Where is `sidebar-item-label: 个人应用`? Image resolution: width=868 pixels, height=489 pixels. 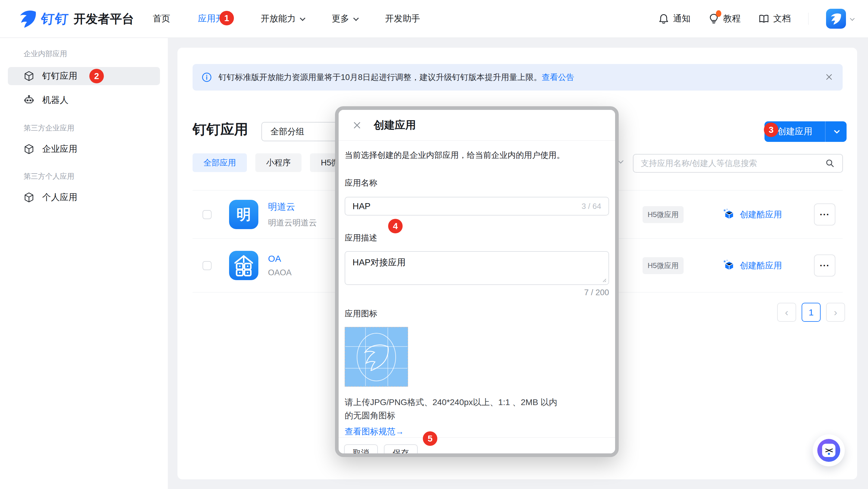 sidebar-item-label: 个人应用 is located at coordinates (60, 197).